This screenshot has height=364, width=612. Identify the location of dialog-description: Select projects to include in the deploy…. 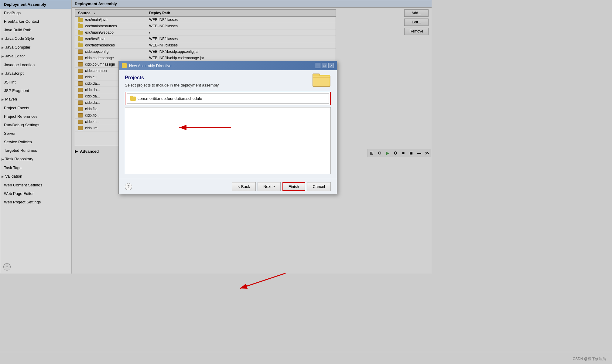
(228, 85).